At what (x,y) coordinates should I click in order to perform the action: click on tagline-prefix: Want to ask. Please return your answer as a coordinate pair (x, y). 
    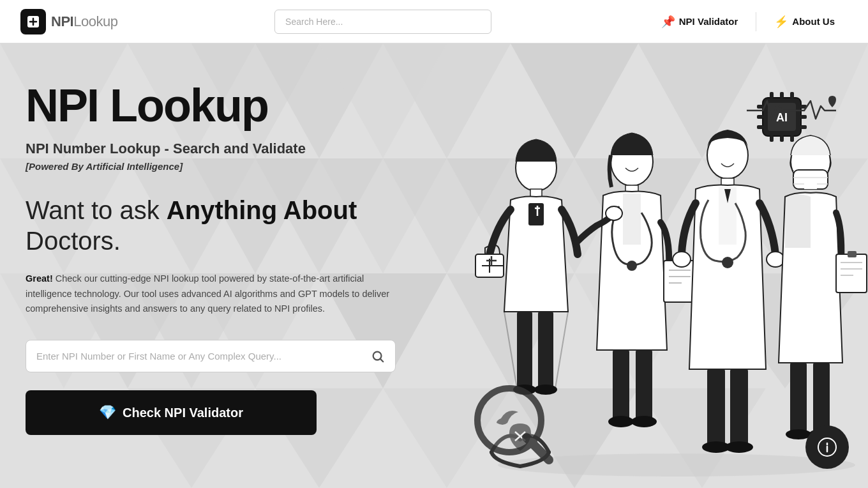
    Looking at the image, I should click on (96, 210).